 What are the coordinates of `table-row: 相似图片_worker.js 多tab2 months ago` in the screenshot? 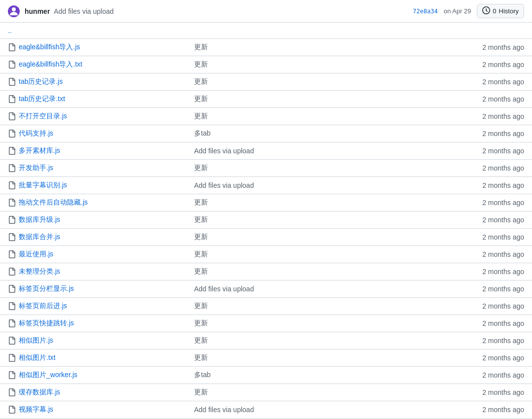 It's located at (266, 376).